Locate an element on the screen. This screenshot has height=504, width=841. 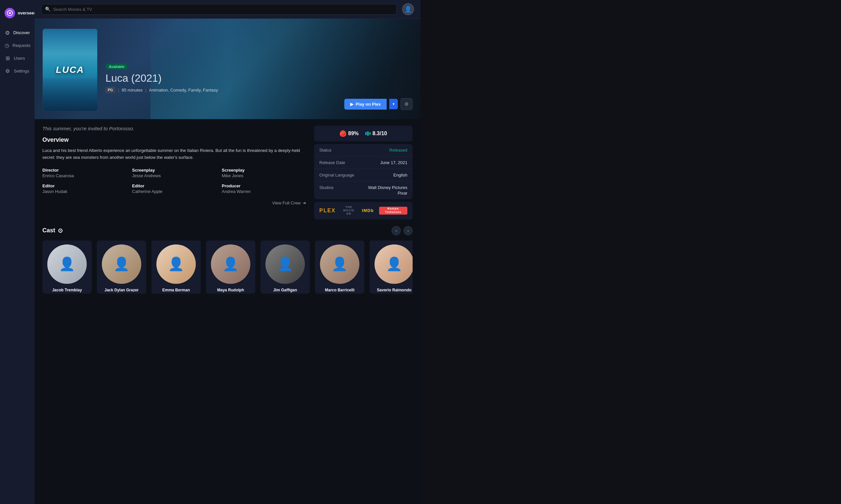
crew-role: Producer is located at coordinates (264, 186).